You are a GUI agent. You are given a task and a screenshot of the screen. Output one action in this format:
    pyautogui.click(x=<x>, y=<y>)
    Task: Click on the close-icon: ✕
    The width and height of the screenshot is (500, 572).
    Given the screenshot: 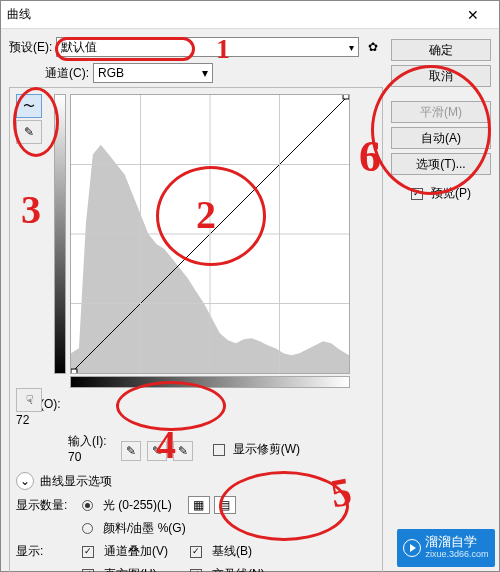 What is the action you would take?
    pyautogui.click(x=473, y=15)
    